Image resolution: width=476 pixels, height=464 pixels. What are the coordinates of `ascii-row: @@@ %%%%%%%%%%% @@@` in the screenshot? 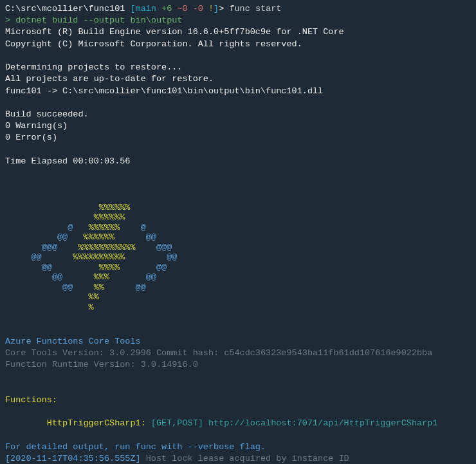 It's located at (89, 247).